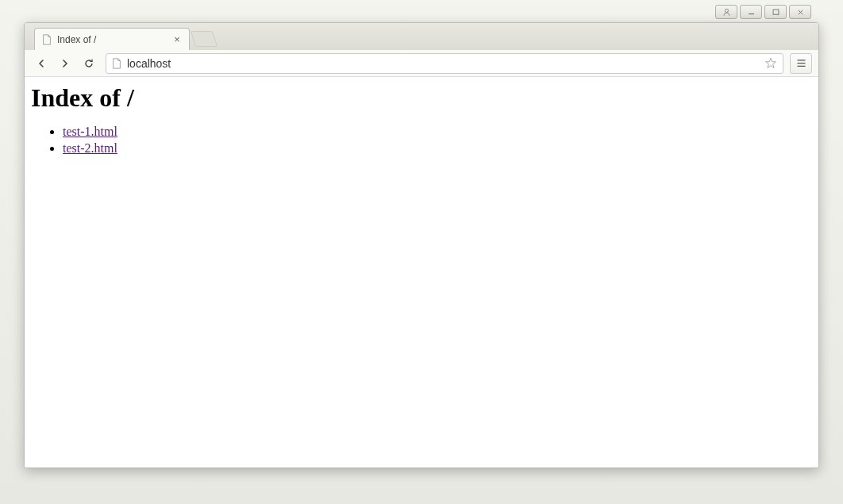 This screenshot has width=843, height=504. What do you see at coordinates (112, 39) in the screenshot?
I see `browser-tab: Index of / ×` at bounding box center [112, 39].